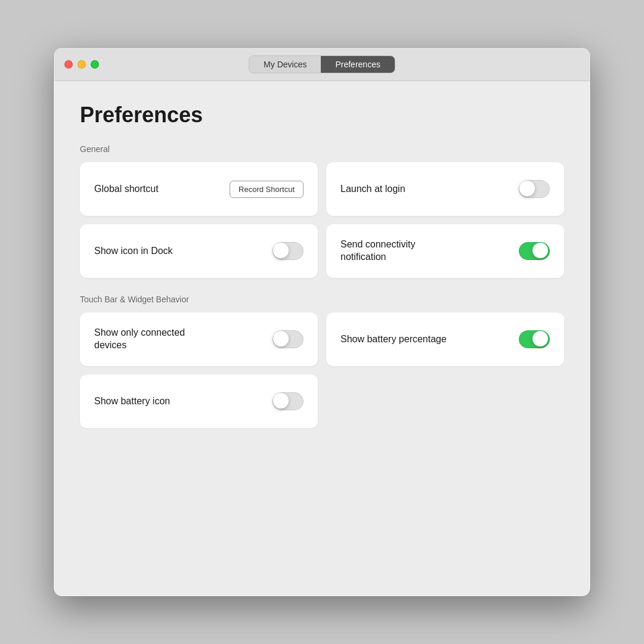 The image size is (644, 644). Describe the element at coordinates (267, 190) in the screenshot. I see `record-shortcut-button: Record Shortcut` at that location.